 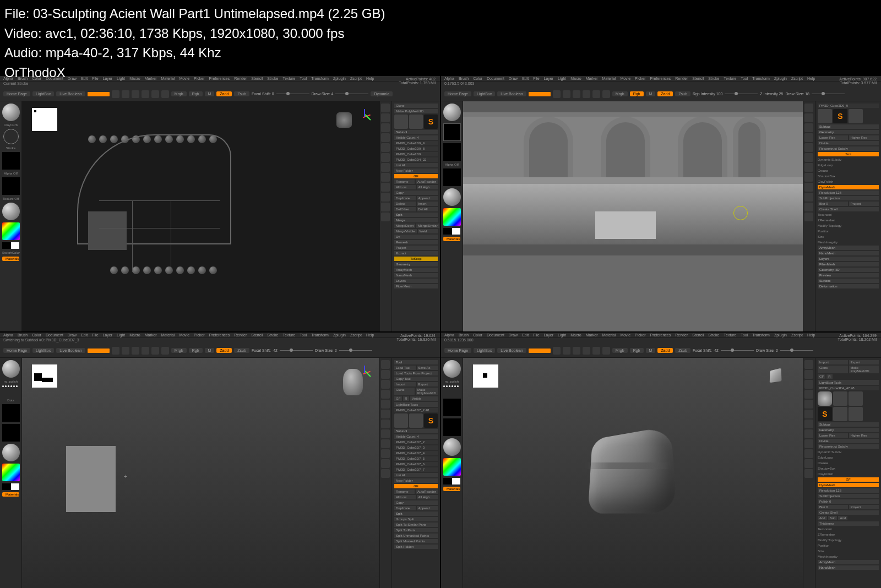 I want to click on tokeep-button: ToKeep, so click(x=416, y=259).